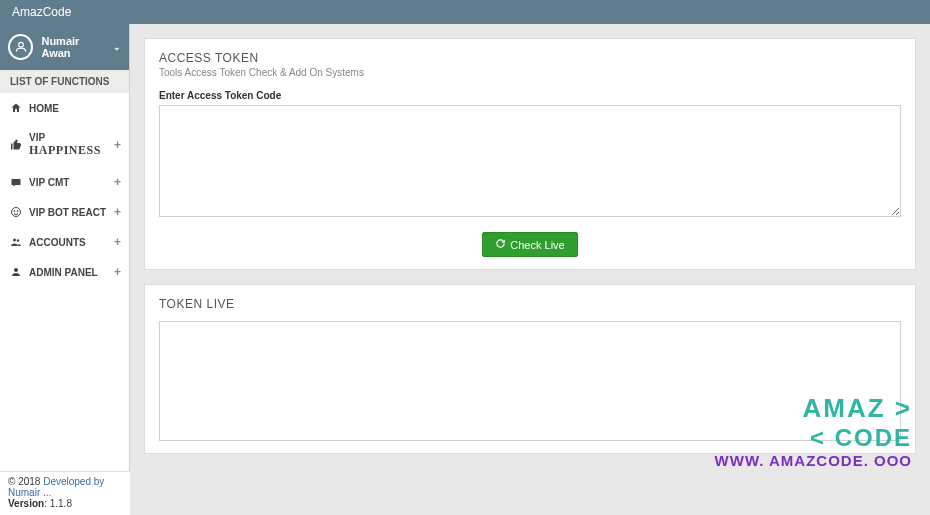 Image resolution: width=930 pixels, height=515 pixels. What do you see at coordinates (465, 12) in the screenshot?
I see `top-bar: AmazCode` at bounding box center [465, 12].